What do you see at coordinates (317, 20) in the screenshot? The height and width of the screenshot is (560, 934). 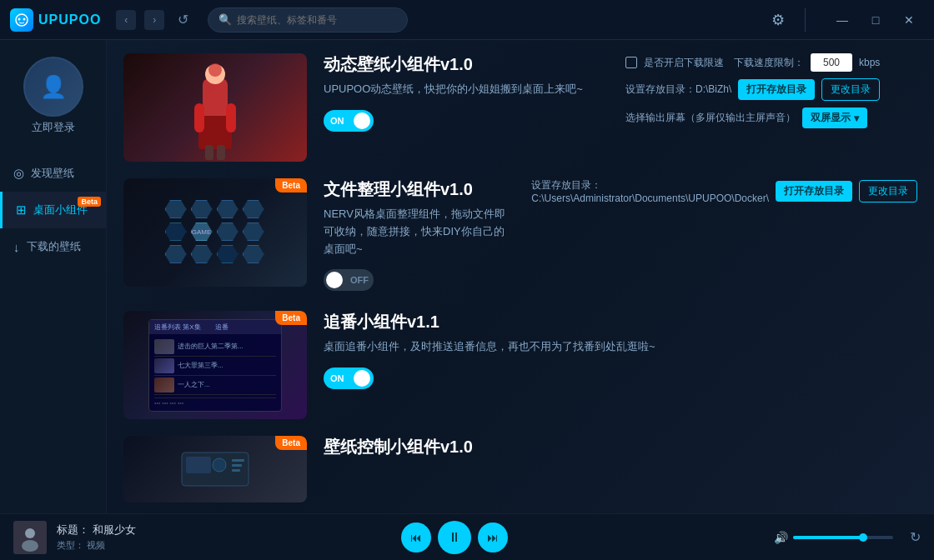 I see `search-input` at bounding box center [317, 20].